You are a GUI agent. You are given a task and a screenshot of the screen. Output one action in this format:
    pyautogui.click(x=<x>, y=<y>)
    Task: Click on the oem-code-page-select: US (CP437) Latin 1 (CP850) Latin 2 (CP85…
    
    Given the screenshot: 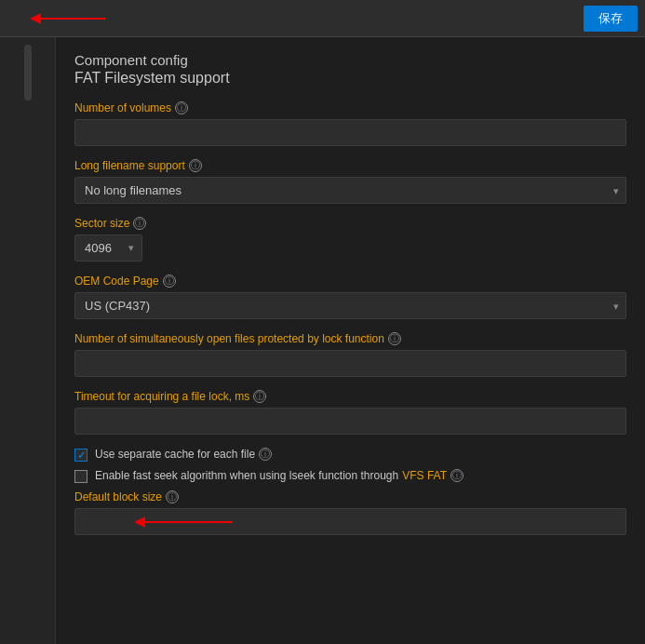 What is the action you would take?
    pyautogui.click(x=350, y=305)
    